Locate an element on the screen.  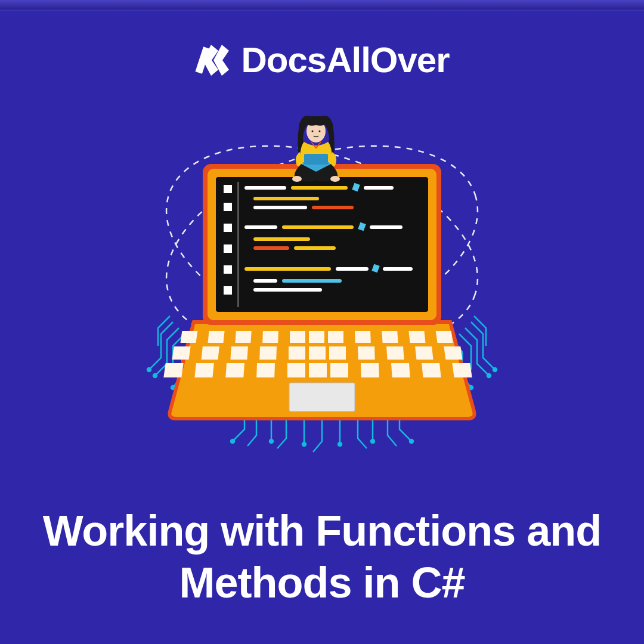
header: DocsAllOver is located at coordinates (322, 60).